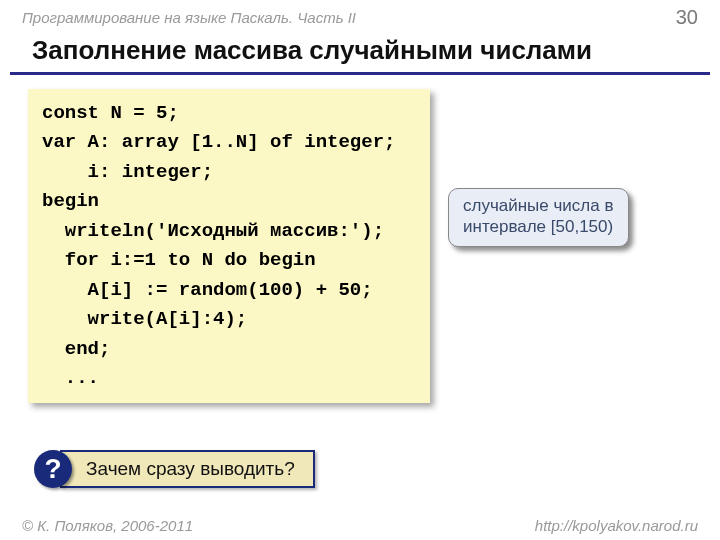  I want to click on code-line: begin, so click(229, 202).